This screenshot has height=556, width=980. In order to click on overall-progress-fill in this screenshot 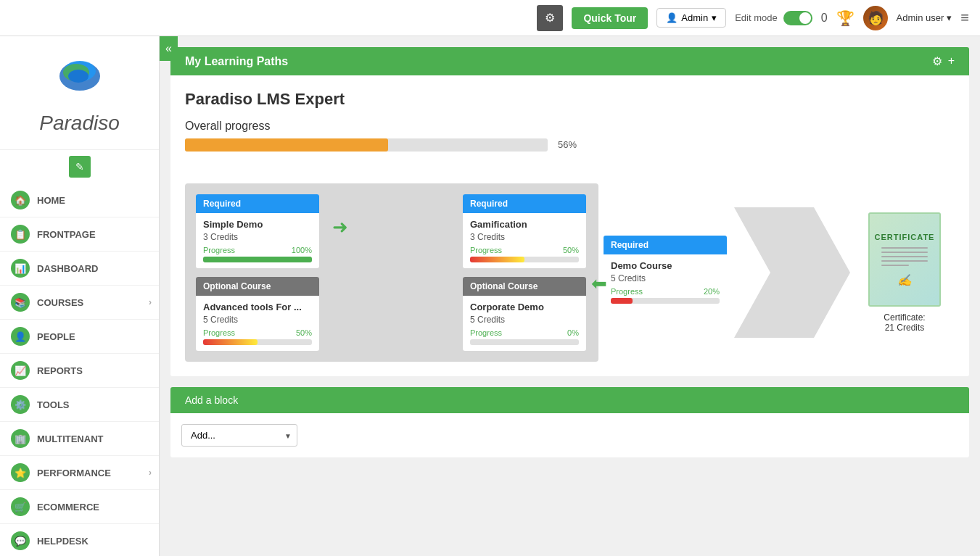, I will do `click(287, 145)`.